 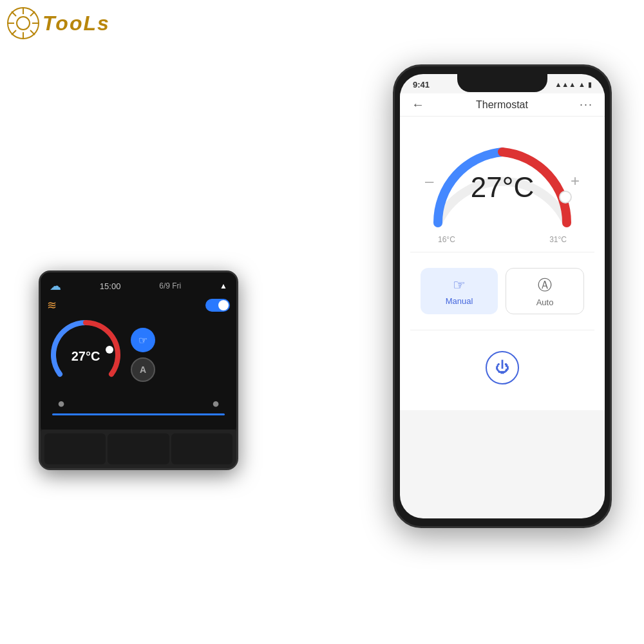 I want to click on phone-header: ← Thermostat ···, so click(x=502, y=105).